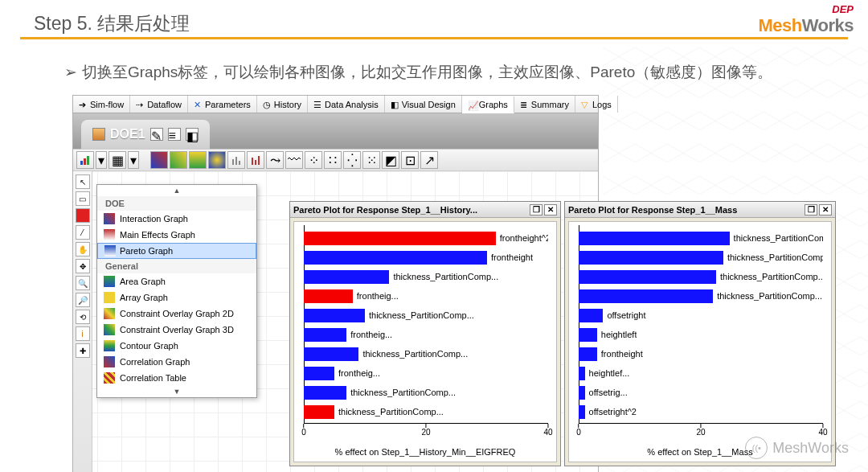  Describe the element at coordinates (177, 330) in the screenshot. I see `dropdown-item-constraint-3d: Constraint Overlay Graph 3D` at that location.